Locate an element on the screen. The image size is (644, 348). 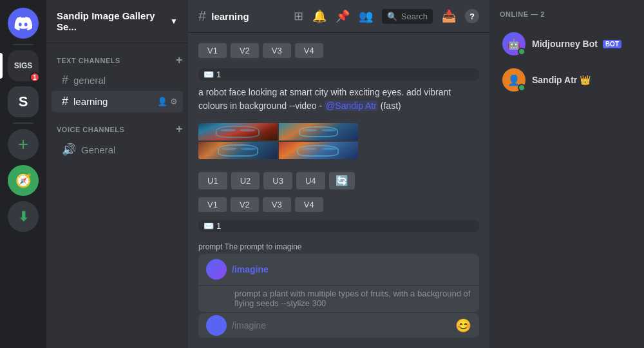
bot-badge: BOT is located at coordinates (612, 44).